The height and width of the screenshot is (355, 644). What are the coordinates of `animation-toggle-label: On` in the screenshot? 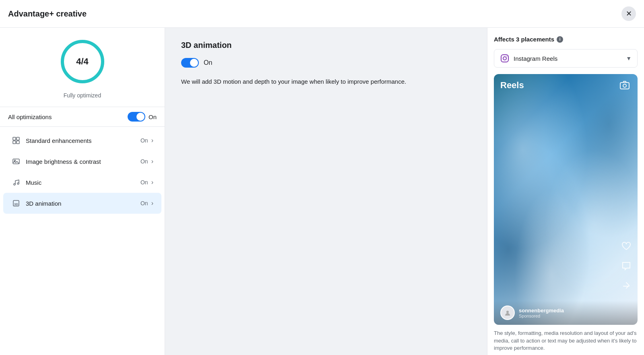 It's located at (208, 63).